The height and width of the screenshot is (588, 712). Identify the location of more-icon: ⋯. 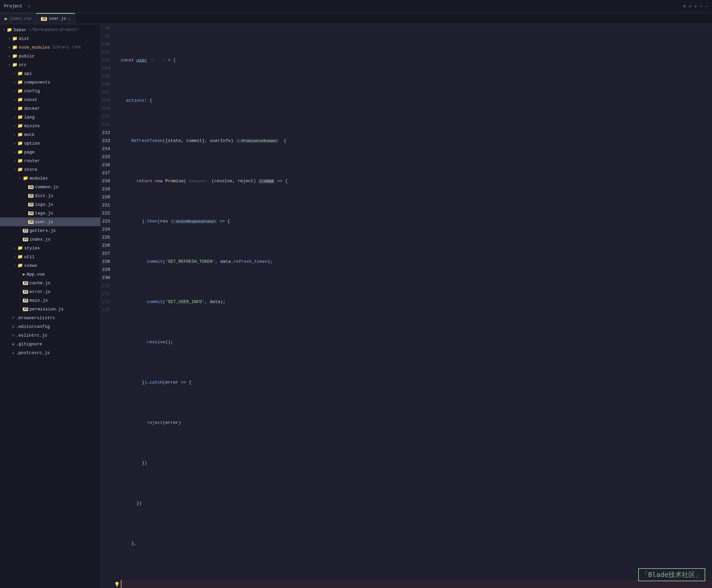
(701, 6).